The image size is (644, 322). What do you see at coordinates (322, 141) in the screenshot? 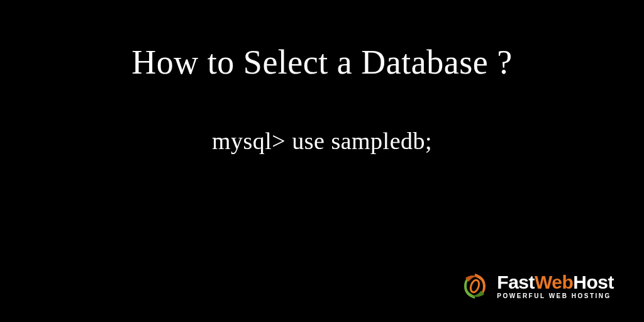
I see `mysql-command: mysql> use sampledb;` at bounding box center [322, 141].